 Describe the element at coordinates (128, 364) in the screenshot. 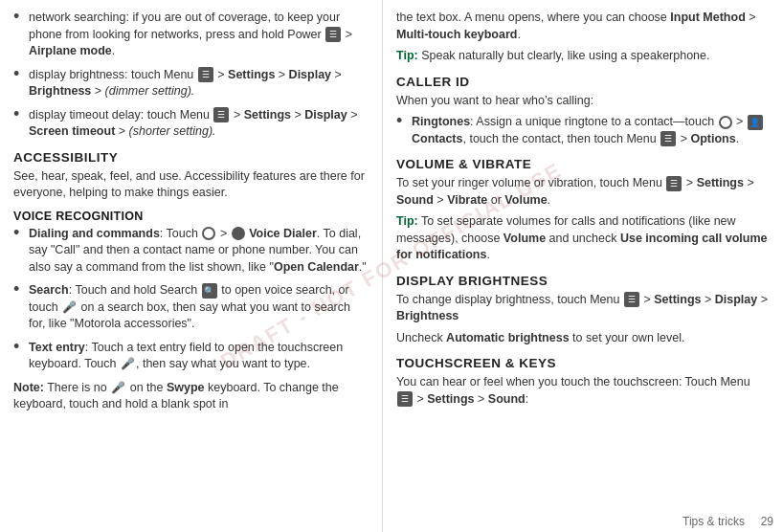

I see `mic-icon-2: 🎤` at that location.